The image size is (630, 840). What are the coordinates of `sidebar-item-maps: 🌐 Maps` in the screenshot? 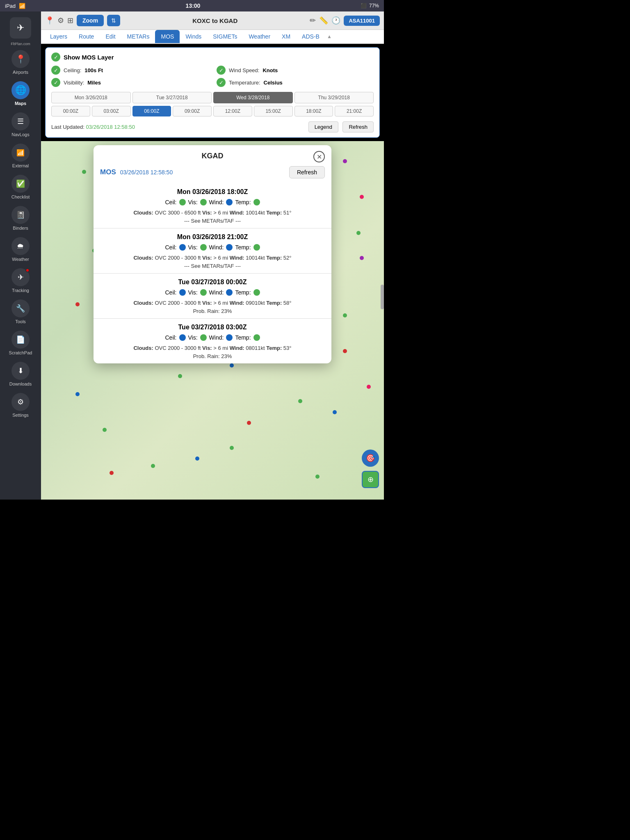 It's located at (21, 94).